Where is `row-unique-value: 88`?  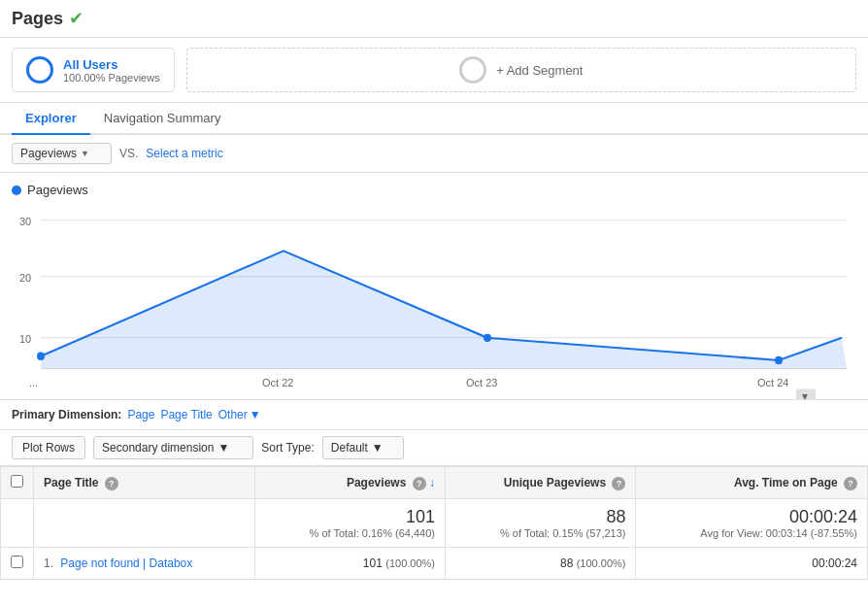
row-unique-value: 88 is located at coordinates (567, 563).